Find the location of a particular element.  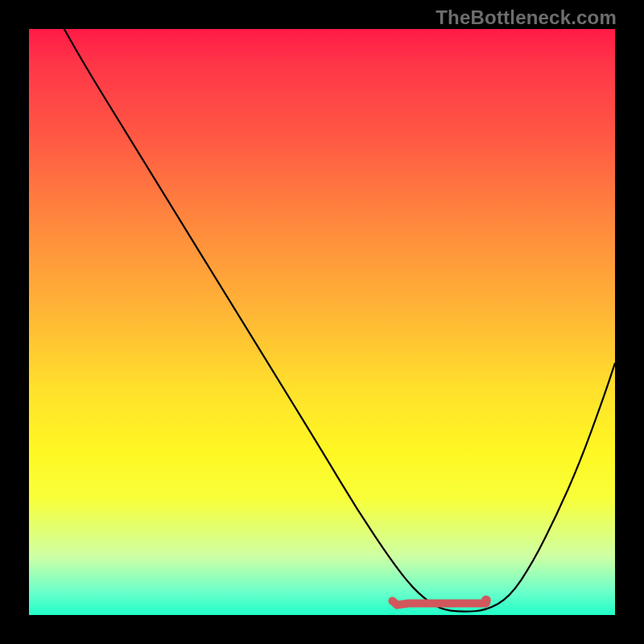

optimal-range-marker is located at coordinates (439, 602).